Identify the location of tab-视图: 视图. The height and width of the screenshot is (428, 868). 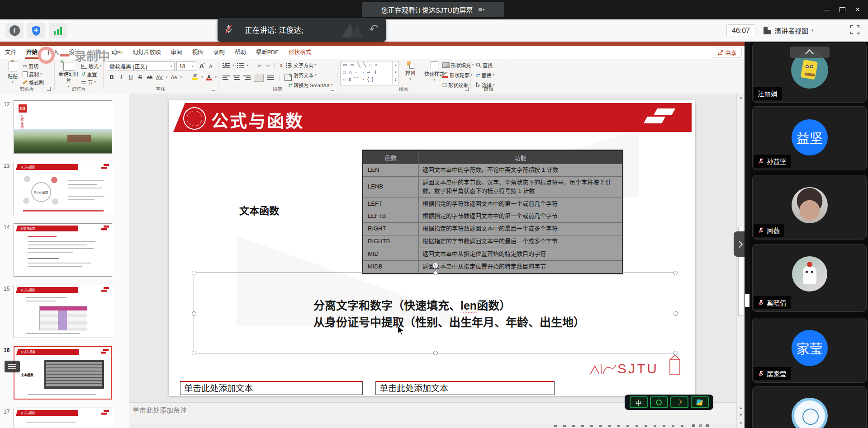
(198, 52).